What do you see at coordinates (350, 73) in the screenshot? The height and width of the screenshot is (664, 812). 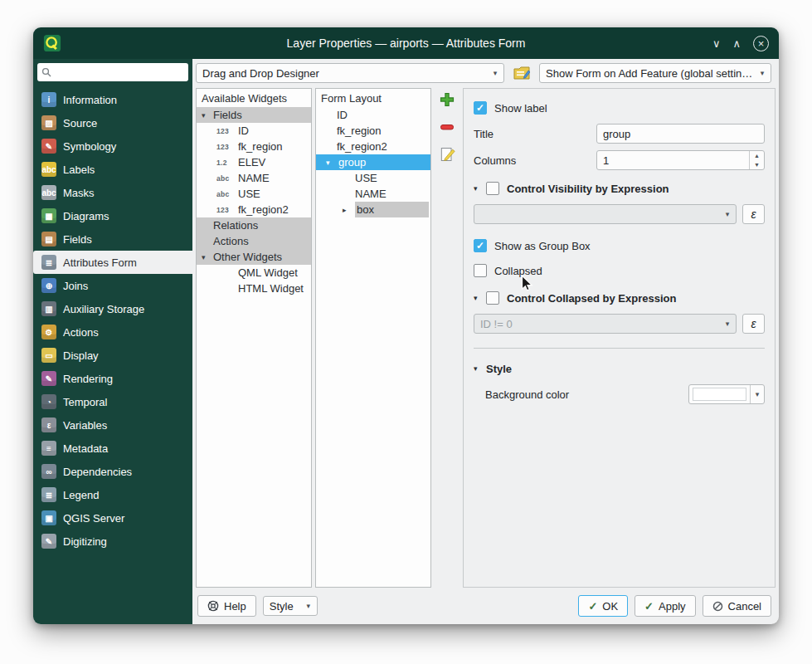 I see `designer-mode-select: Drag and Drop Designer` at bounding box center [350, 73].